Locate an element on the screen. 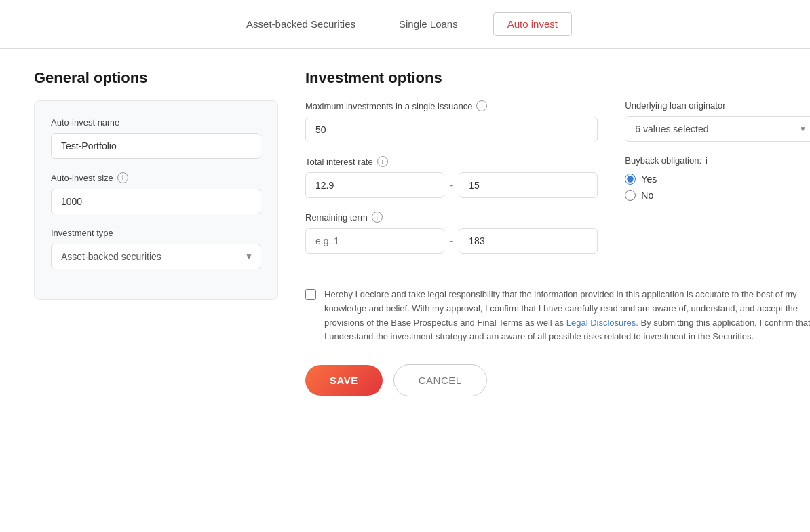  total-interest-rate-info-icon: i is located at coordinates (383, 162).